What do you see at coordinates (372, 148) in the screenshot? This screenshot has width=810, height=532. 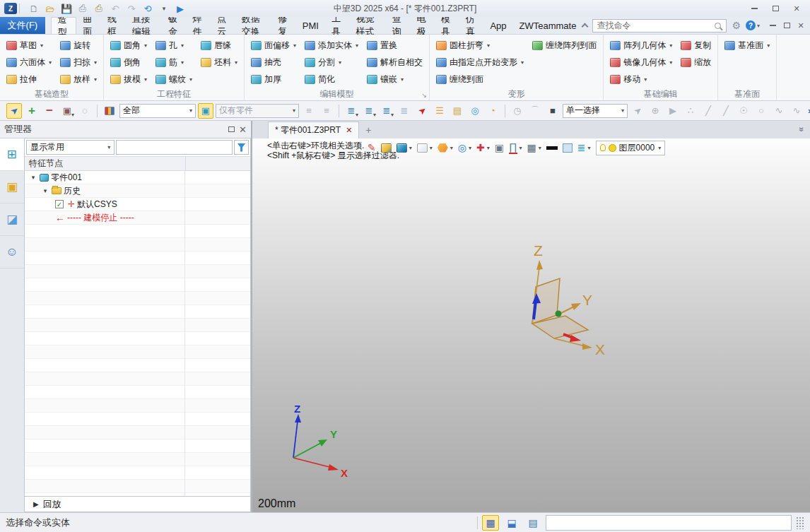 I see `hint-erase-icon: ✎` at bounding box center [372, 148].